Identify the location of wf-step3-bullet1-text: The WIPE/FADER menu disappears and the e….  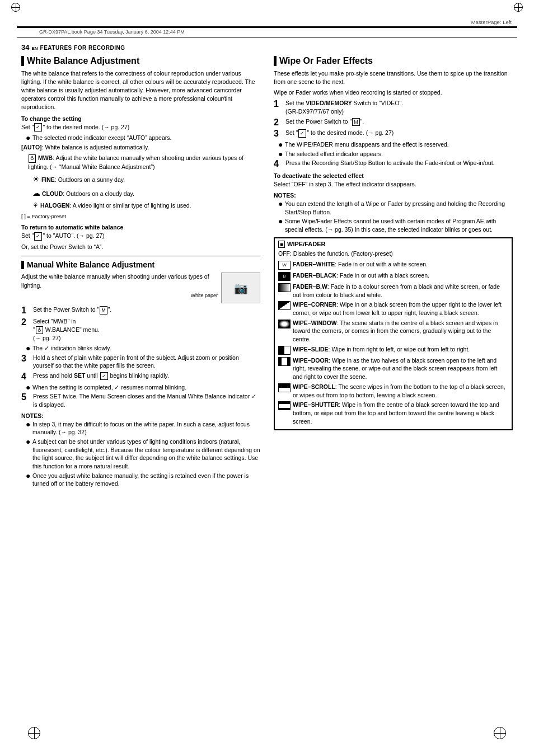
(367, 144).